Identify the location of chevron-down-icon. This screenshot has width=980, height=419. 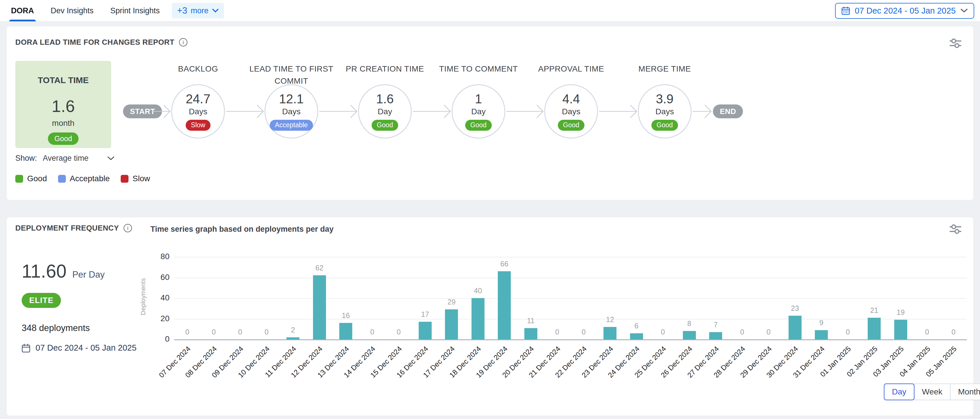
(964, 11).